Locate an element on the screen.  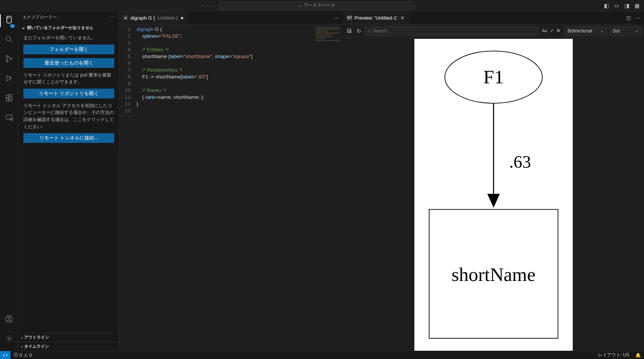
nav-forward-icon: → is located at coordinates (213, 5).